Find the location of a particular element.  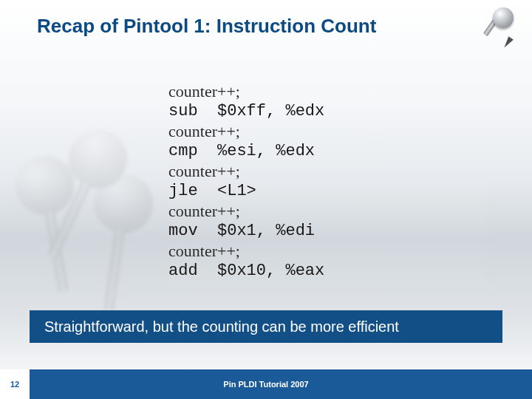

footer-text: Pin PLDI Tutorial 2007 is located at coordinates (266, 384).